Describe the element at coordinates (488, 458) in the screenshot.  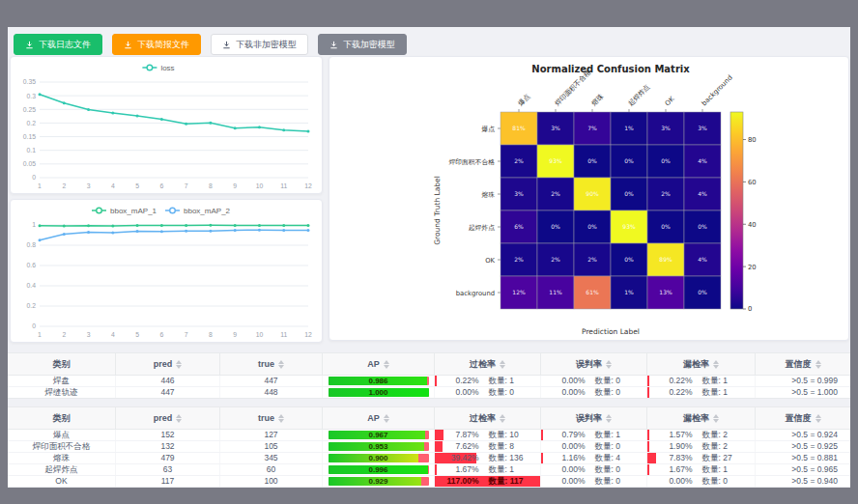
I see `cell-metric-0: 39.42%数量: 136` at that location.